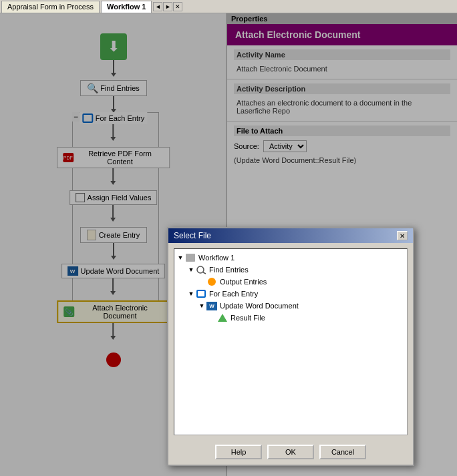 The height and width of the screenshot is (476, 457). Describe the element at coordinates (291, 294) in the screenshot. I see `tree-item-for-each: ▼ For Each Entry` at that location.